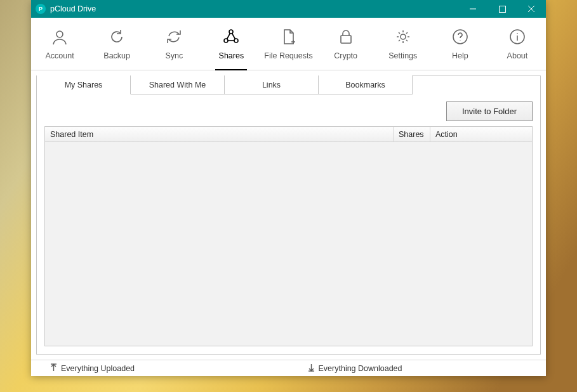 This screenshot has height=392, width=577. Describe the element at coordinates (288, 44) in the screenshot. I see `toolbar: Account Backup Sync Shares` at that location.